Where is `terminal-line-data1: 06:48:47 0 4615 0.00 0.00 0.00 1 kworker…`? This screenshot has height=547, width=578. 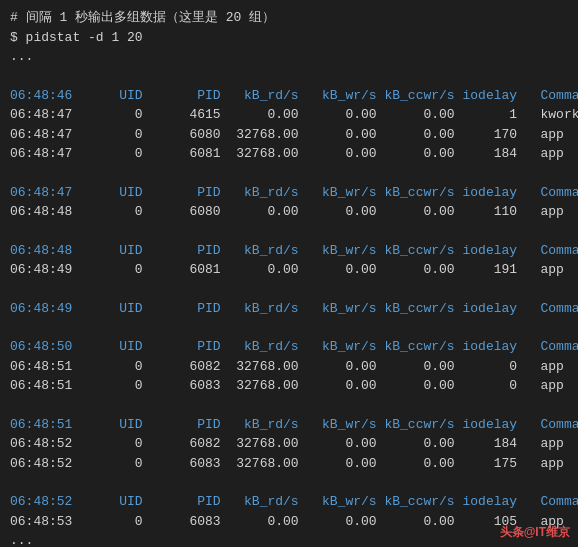 terminal-line-data1: 06:48:47 0 4615 0.00 0.00 0.00 1 kworker… is located at coordinates (289, 115).